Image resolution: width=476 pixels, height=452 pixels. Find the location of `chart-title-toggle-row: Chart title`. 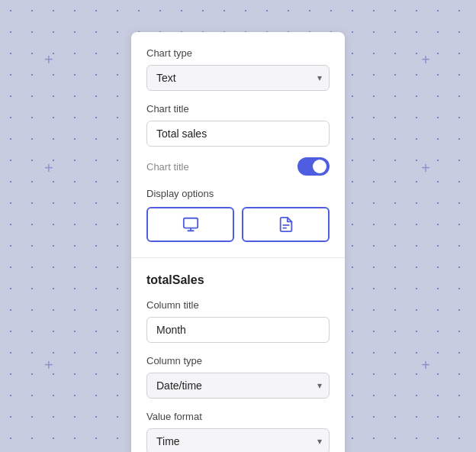

chart-title-toggle-row: Chart title is located at coordinates (238, 166).